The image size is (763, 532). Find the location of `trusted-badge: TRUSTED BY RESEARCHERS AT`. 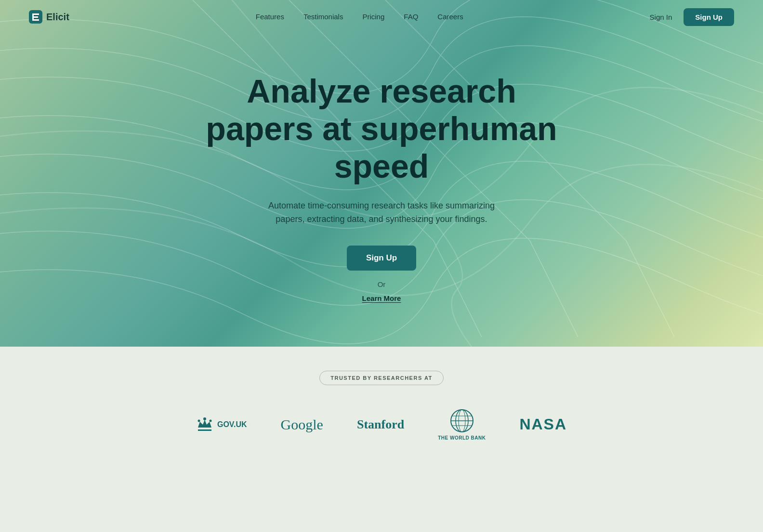

trusted-badge: TRUSTED BY RESEARCHERS AT is located at coordinates (382, 378).